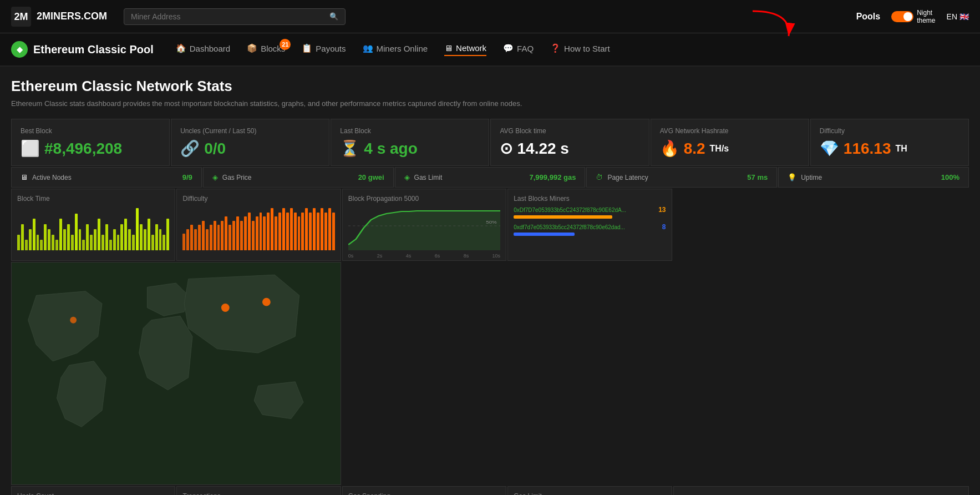  Describe the element at coordinates (772, 25) in the screenshot. I see `red-arrow` at that location.